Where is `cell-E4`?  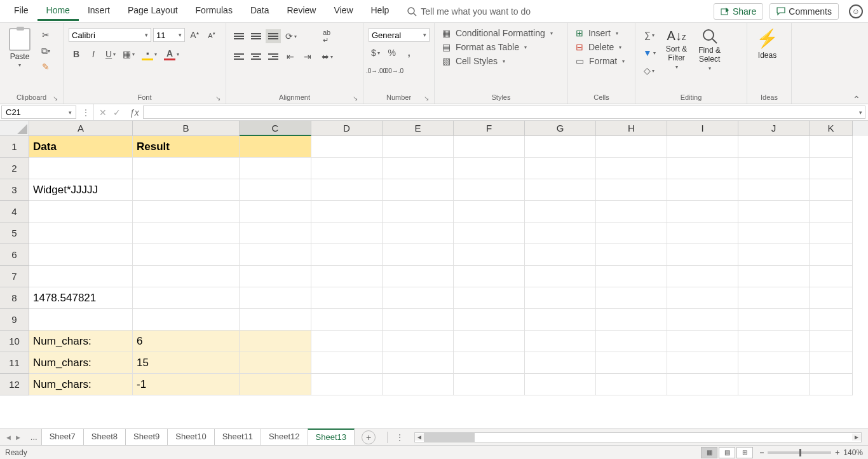
cell-E4 is located at coordinates (418, 212).